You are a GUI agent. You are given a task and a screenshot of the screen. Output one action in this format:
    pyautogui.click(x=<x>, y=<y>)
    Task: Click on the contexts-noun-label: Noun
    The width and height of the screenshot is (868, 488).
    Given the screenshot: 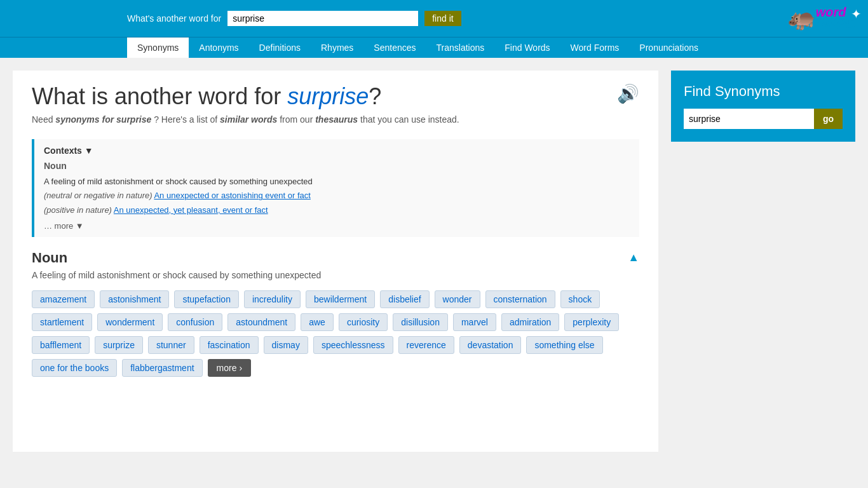 What is the action you would take?
    pyautogui.click(x=337, y=166)
    